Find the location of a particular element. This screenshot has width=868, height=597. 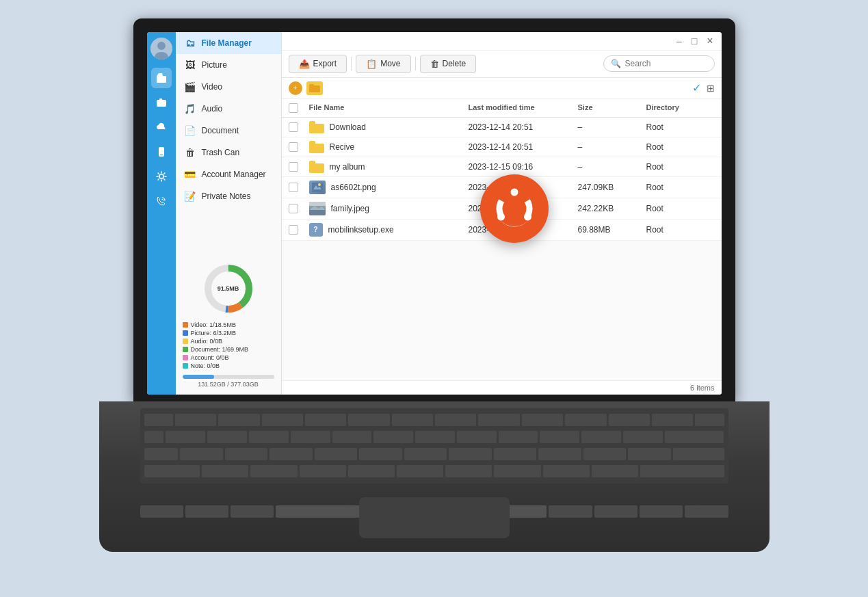

header-modified: Last modified time is located at coordinates (523, 108).